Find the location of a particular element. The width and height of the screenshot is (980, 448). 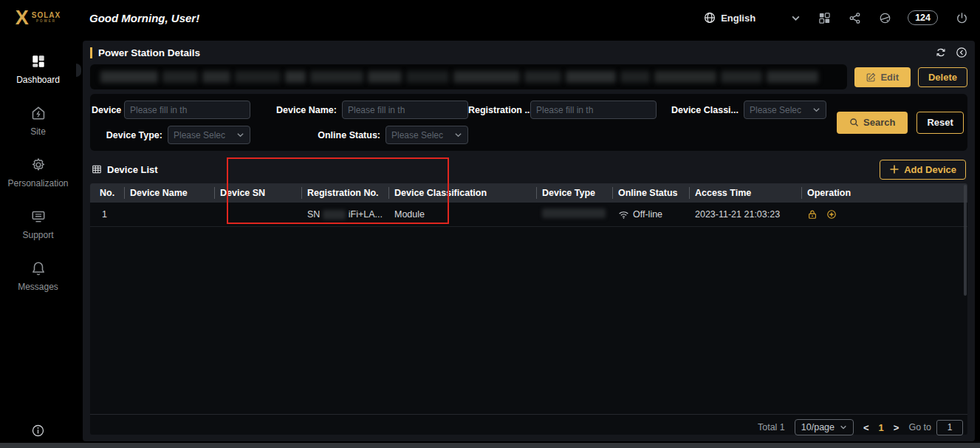

column-header-online-status: Online Status is located at coordinates (651, 193).